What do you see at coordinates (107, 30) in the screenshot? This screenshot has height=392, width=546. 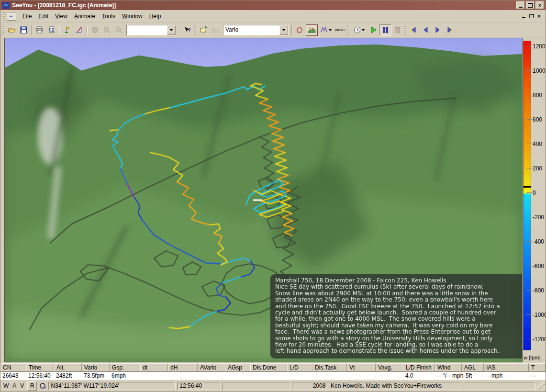 I see `zoom-in-button` at bounding box center [107, 30].